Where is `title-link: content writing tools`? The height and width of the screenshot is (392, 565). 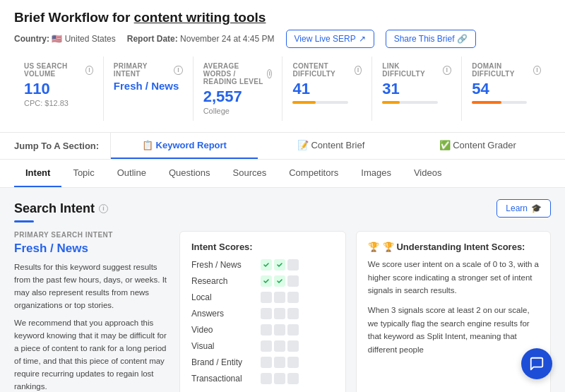
title-link: content writing tools is located at coordinates (201, 17).